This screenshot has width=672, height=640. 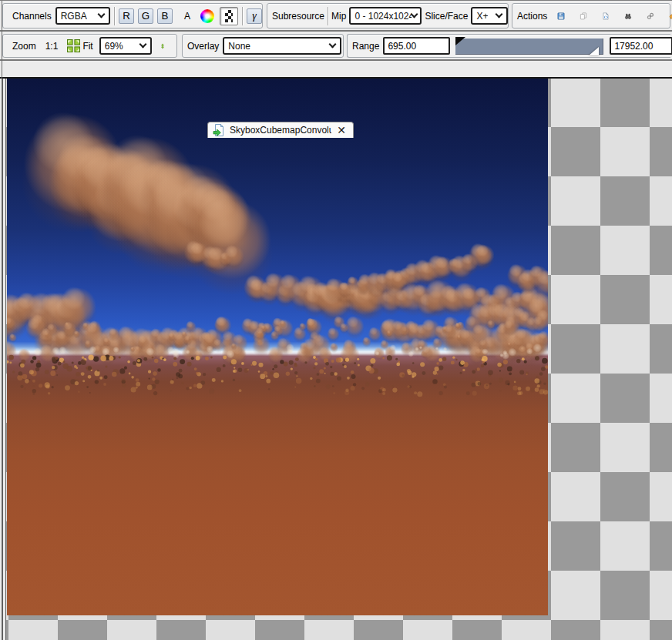 What do you see at coordinates (163, 46) in the screenshot?
I see `flip-y-icon` at bounding box center [163, 46].